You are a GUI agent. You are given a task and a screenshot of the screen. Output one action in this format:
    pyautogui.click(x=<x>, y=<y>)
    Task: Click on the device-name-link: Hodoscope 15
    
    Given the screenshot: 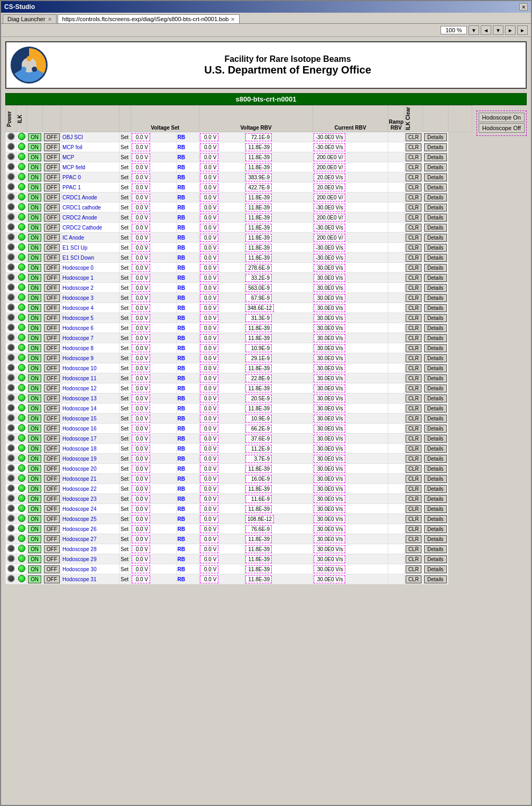 What is the action you would take?
    pyautogui.click(x=79, y=419)
    